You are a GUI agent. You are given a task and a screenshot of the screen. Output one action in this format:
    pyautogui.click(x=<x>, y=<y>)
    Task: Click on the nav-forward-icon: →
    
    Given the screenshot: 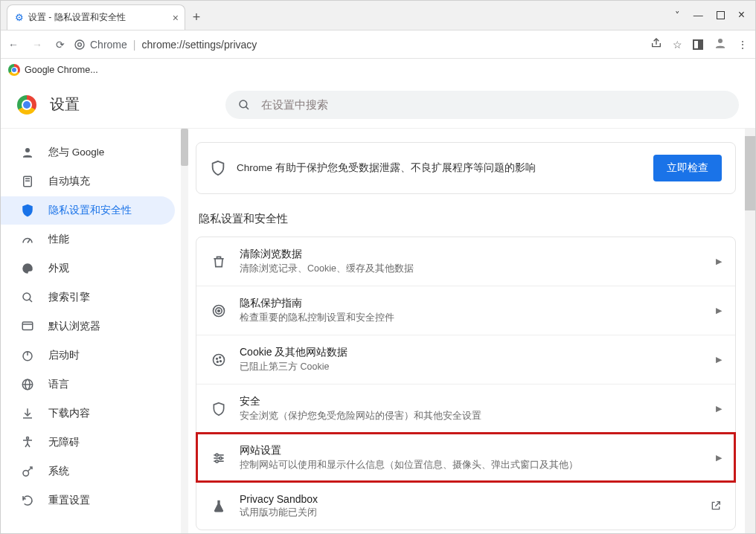 What is the action you would take?
    pyautogui.click(x=37, y=45)
    